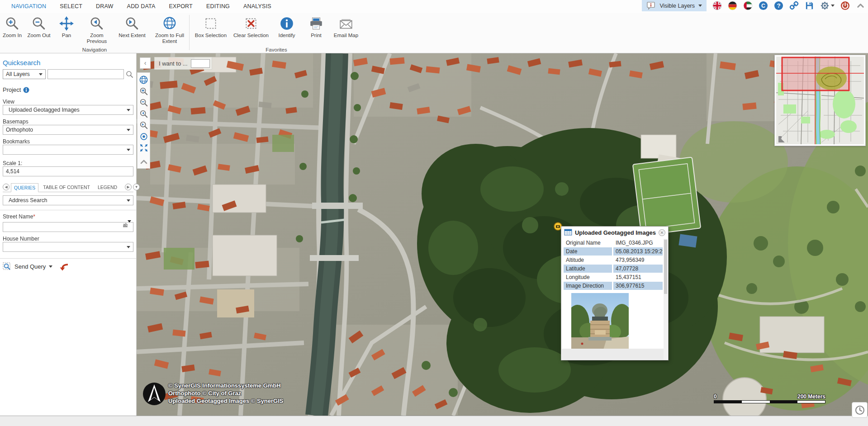 The width and height of the screenshot is (868, 426). What do you see at coordinates (860, 5) in the screenshot?
I see `collapse-ribbon-icon` at bounding box center [860, 5].